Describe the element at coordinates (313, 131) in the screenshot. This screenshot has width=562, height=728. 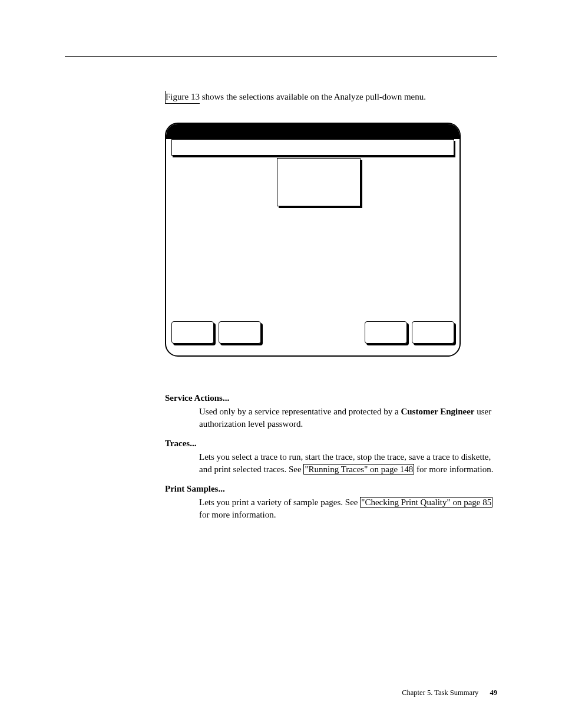
I see `window-titlebar` at that location.